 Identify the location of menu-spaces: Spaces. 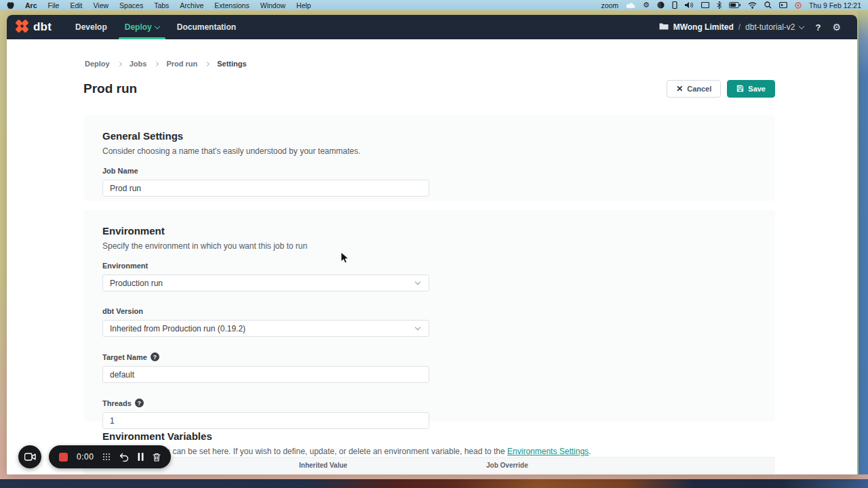
(132, 5).